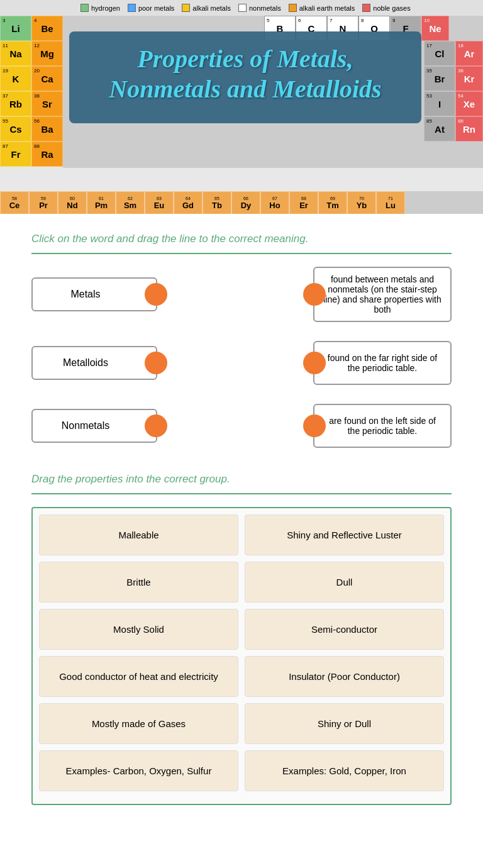 The height and width of the screenshot is (868, 483). I want to click on prop-shiny-dull: Shiny or Dull, so click(345, 723).